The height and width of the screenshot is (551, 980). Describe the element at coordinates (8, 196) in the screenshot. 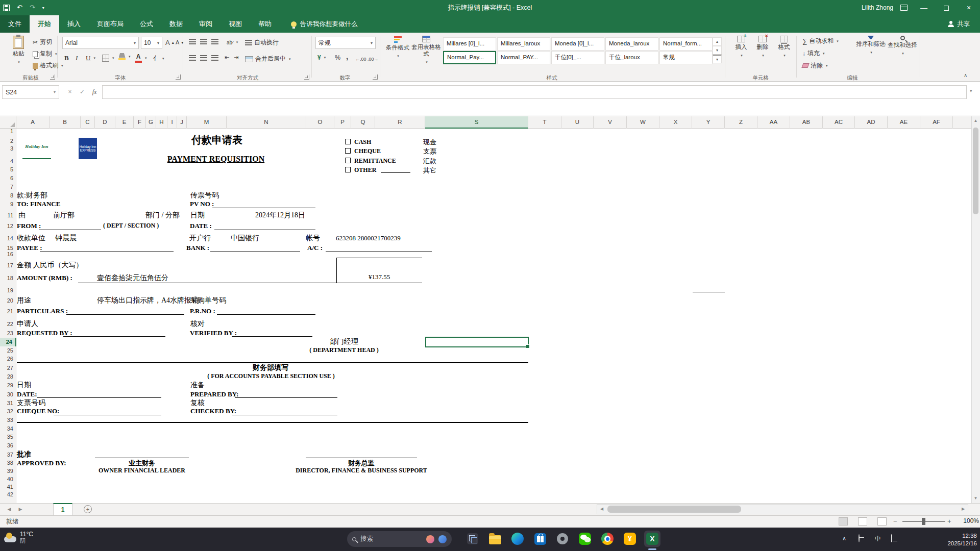

I see `row-header-8: 8` at that location.